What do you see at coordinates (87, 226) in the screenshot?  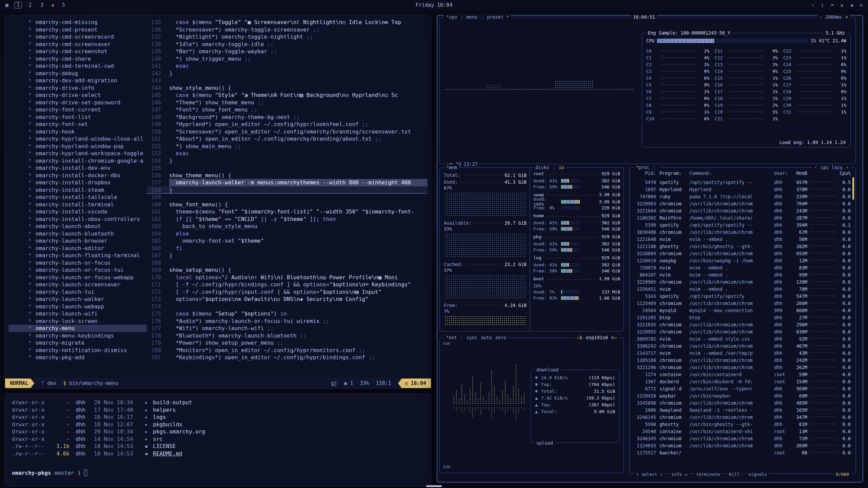 I see `sidebar-item: *omarchy-launch-about` at bounding box center [87, 226].